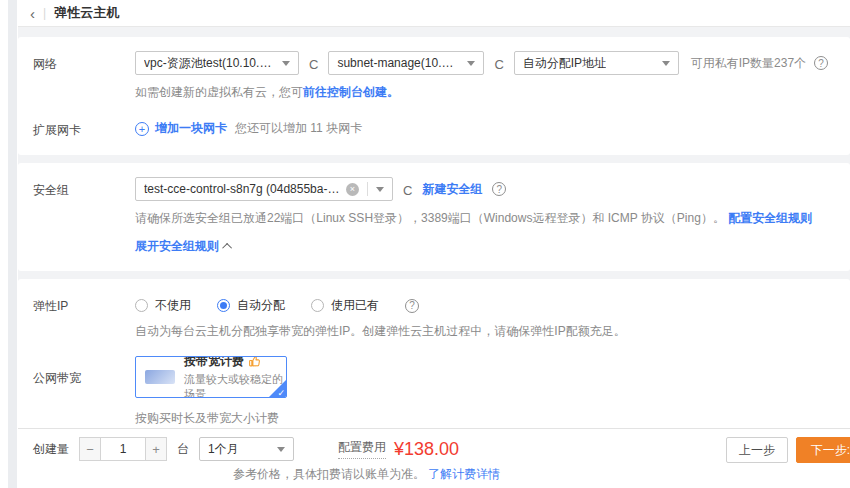  What do you see at coordinates (485, 316) in the screenshot?
I see `eip-controls: 不使用 自动分配 使用已有 ? 自动为每` at bounding box center [485, 316].